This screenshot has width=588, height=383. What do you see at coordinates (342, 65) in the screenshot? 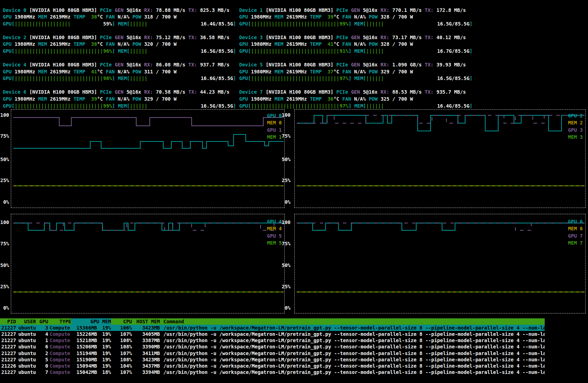
I see `pcie-label: PCIe` at bounding box center [342, 65].